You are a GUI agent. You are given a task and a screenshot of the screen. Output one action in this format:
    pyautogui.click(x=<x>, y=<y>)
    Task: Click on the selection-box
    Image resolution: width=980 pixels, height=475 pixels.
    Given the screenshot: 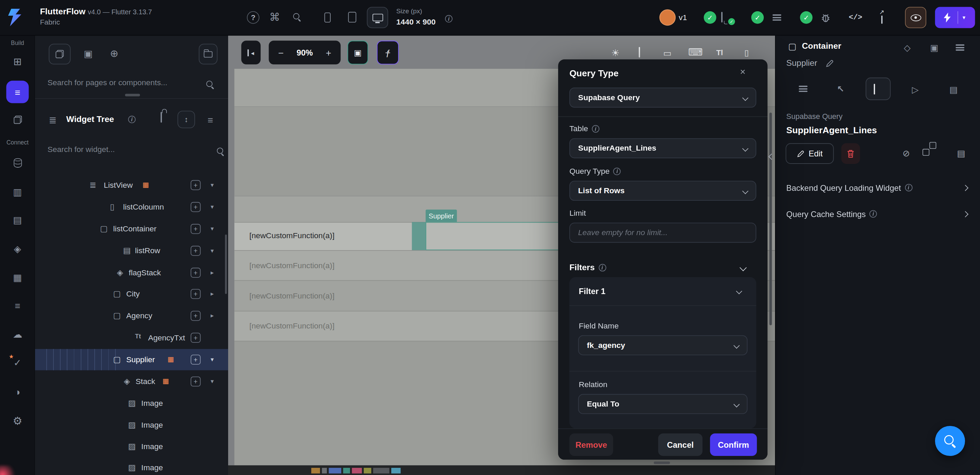 What is the action you would take?
    pyautogui.click(x=493, y=236)
    